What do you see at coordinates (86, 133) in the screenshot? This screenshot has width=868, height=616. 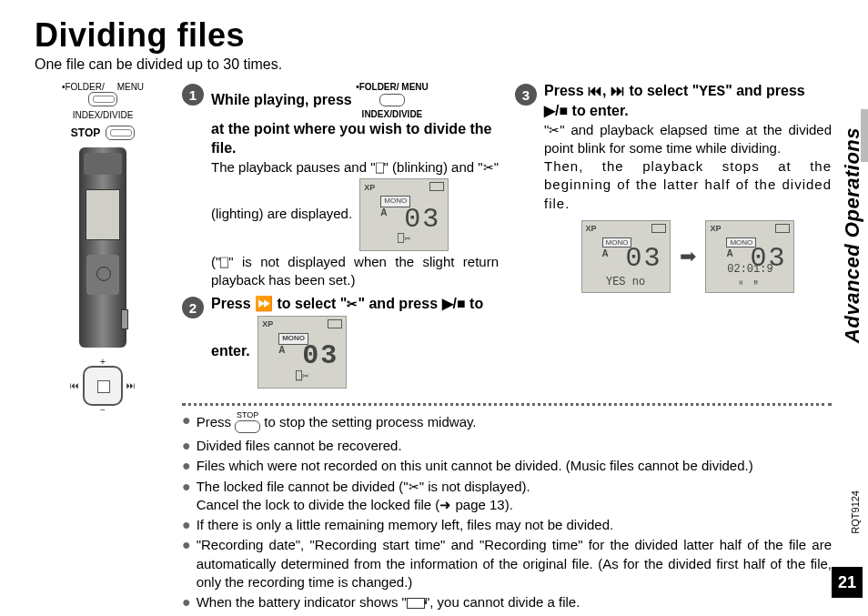 I see `stop-label: STOP` at bounding box center [86, 133].